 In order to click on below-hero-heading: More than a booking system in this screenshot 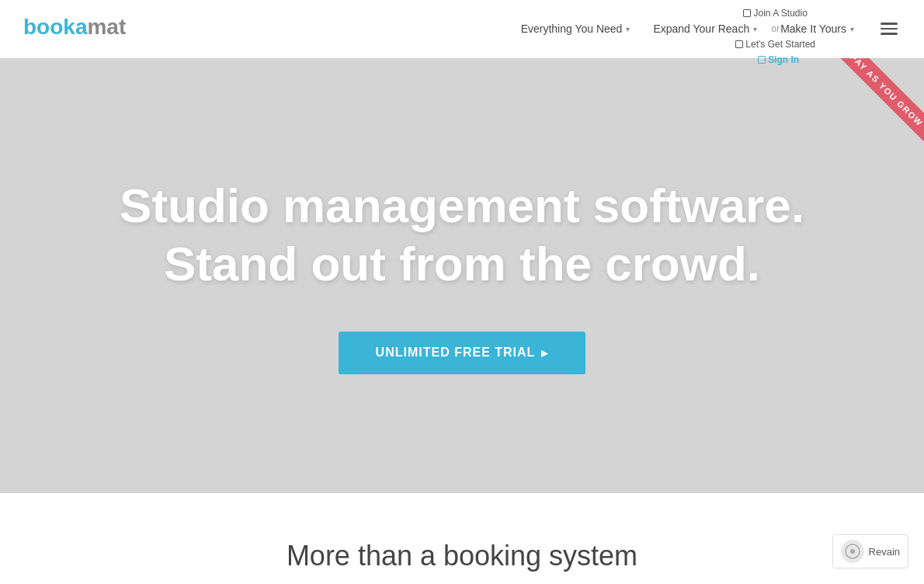, I will do `click(462, 556)`.